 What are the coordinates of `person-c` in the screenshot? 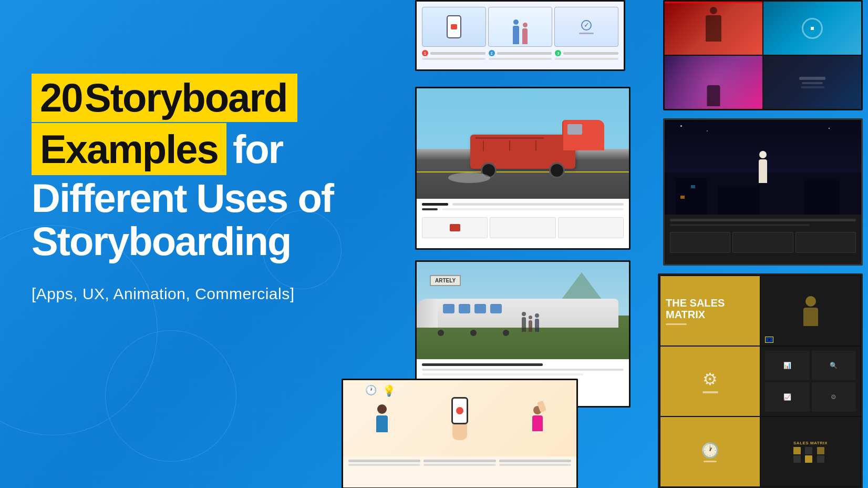 It's located at (537, 325).